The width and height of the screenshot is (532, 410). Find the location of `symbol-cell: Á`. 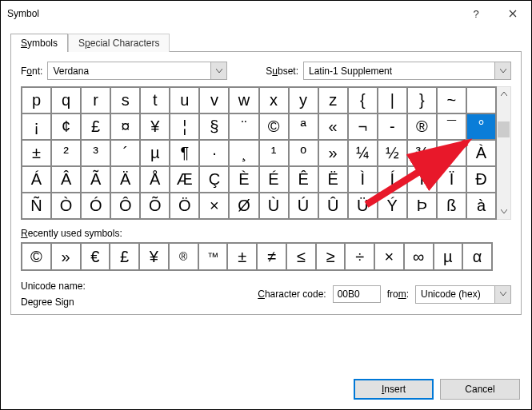

symbol-cell: Á is located at coordinates (37, 179).